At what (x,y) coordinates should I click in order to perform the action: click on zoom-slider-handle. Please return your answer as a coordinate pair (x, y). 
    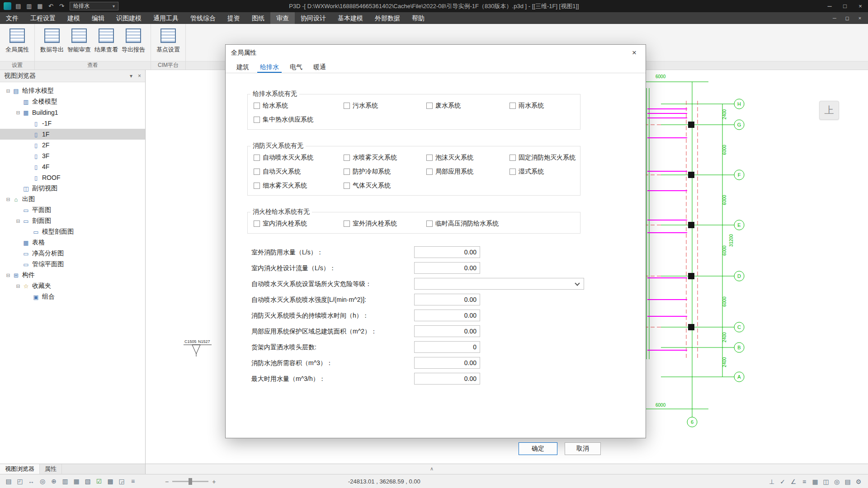
    Looking at the image, I should click on (190, 482).